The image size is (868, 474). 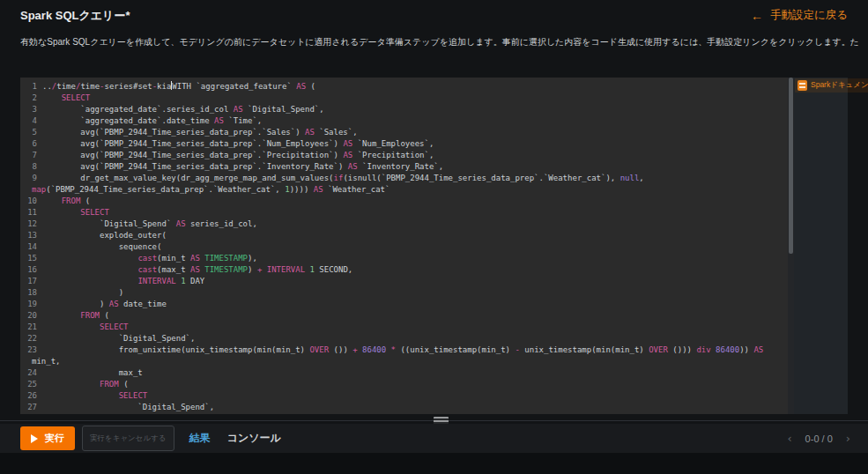 I want to click on line-number: 13, so click(x=28, y=236).